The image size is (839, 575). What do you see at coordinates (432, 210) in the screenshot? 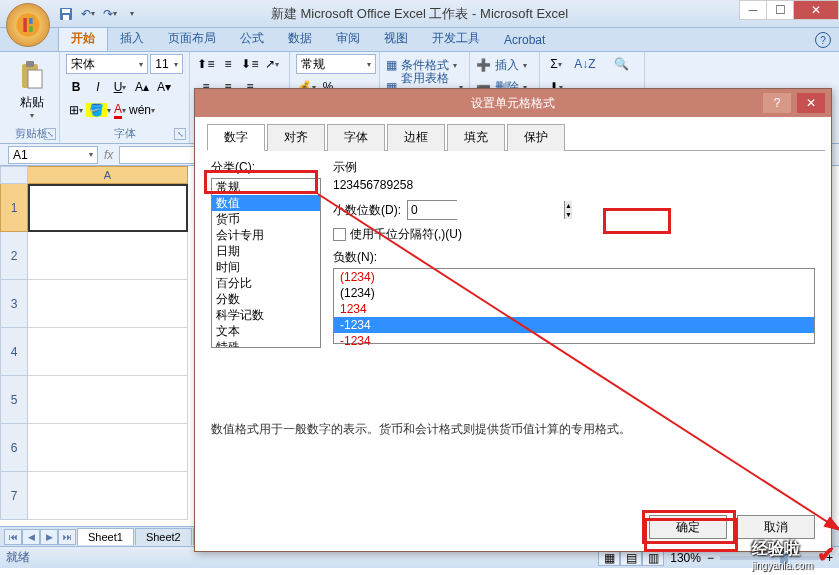
I see `decimal-spinner: ▲ ▼` at bounding box center [432, 210].